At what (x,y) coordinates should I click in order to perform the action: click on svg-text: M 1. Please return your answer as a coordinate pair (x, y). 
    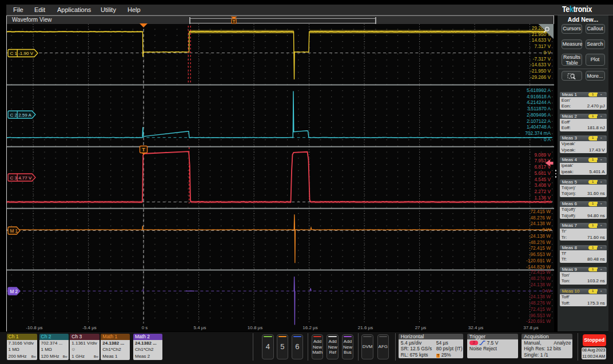
    Looking at the image, I should click on (14, 231).